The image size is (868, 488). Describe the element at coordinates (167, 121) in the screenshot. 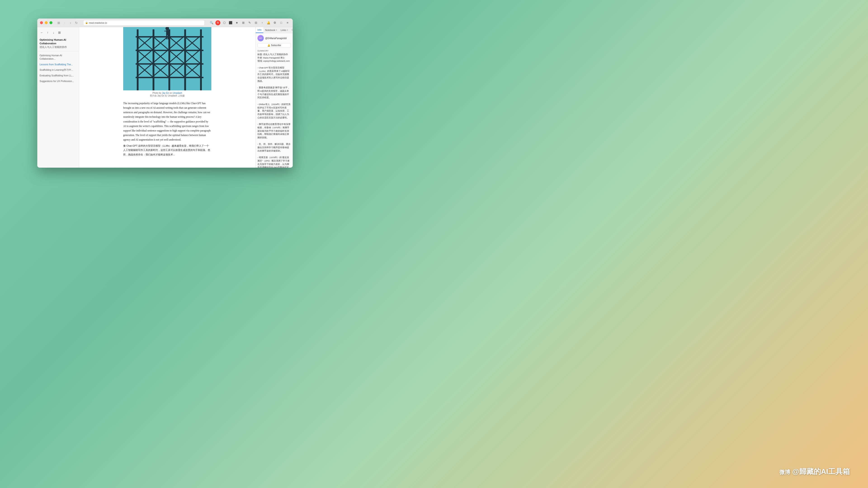

I see `article-paragraph-1: The increasing popularity of large langu…` at that location.